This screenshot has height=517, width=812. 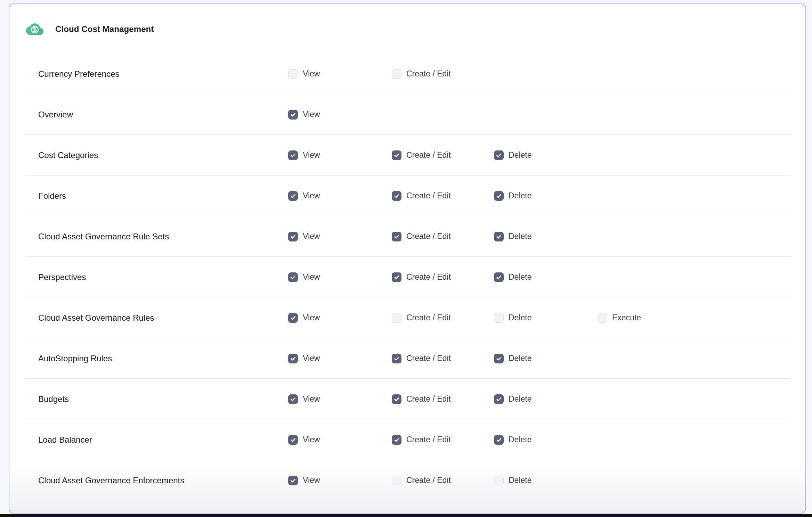 What do you see at coordinates (407, 74) in the screenshot?
I see `permission-row: Currency PreferencesViewCreate / Edit` at bounding box center [407, 74].